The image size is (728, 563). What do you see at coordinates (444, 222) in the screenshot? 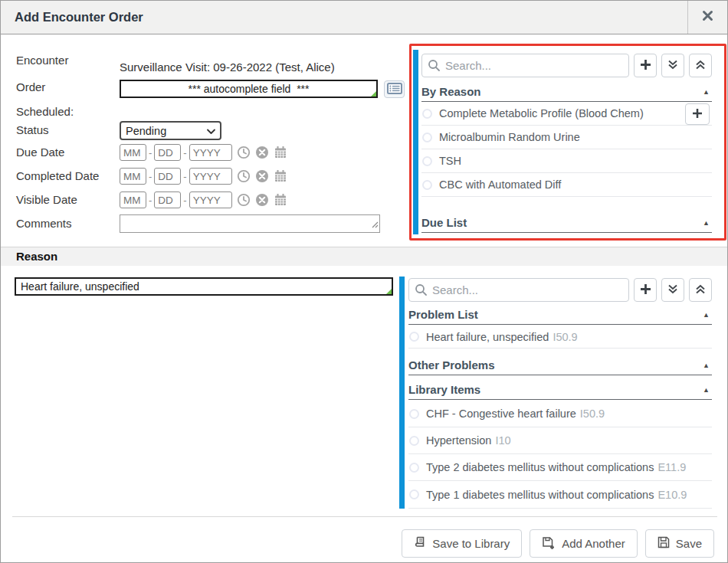
I see `section-title: Due List` at bounding box center [444, 222].